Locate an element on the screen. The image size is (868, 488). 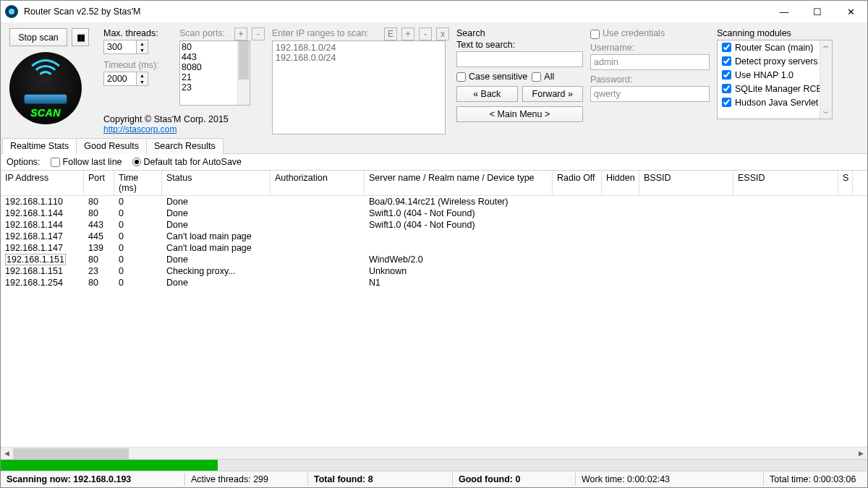
status-bar: Scanning now: 192.168.0.193 Active threa… is located at coordinates (434, 479).